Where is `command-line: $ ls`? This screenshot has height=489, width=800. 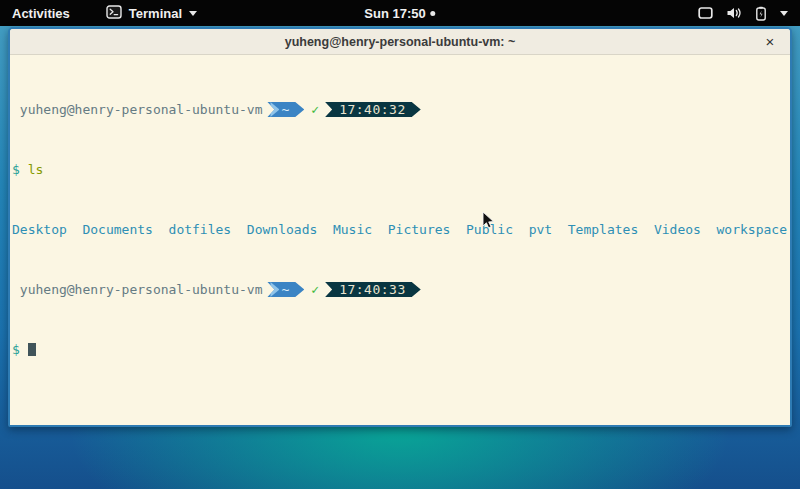
command-line: $ ls is located at coordinates (401, 170).